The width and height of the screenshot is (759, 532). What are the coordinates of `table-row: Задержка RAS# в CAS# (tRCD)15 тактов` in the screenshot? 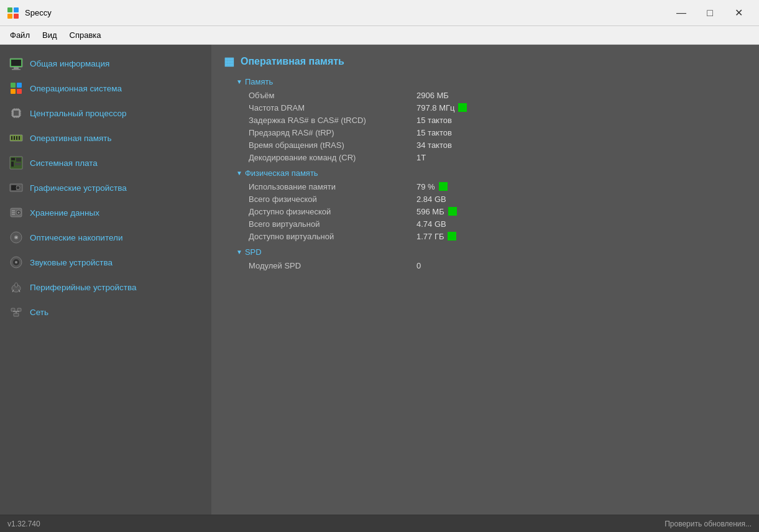 It's located at (497, 120).